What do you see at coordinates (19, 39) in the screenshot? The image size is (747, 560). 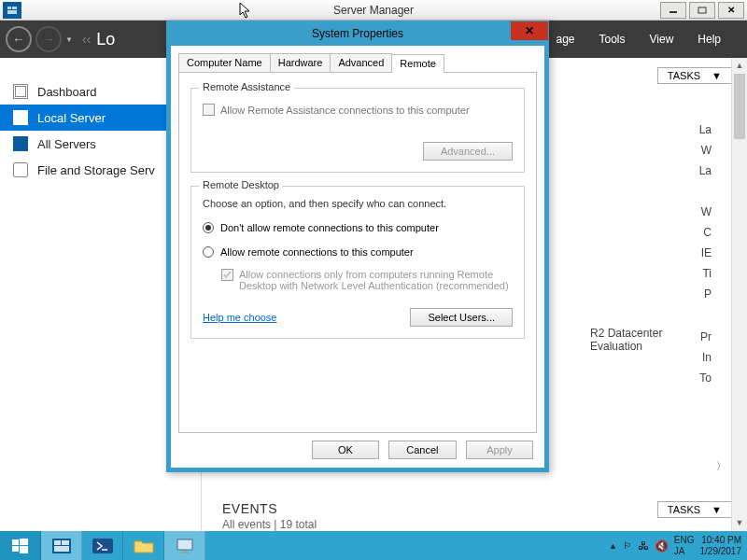 I see `arrow-left-icon: ←` at bounding box center [19, 39].